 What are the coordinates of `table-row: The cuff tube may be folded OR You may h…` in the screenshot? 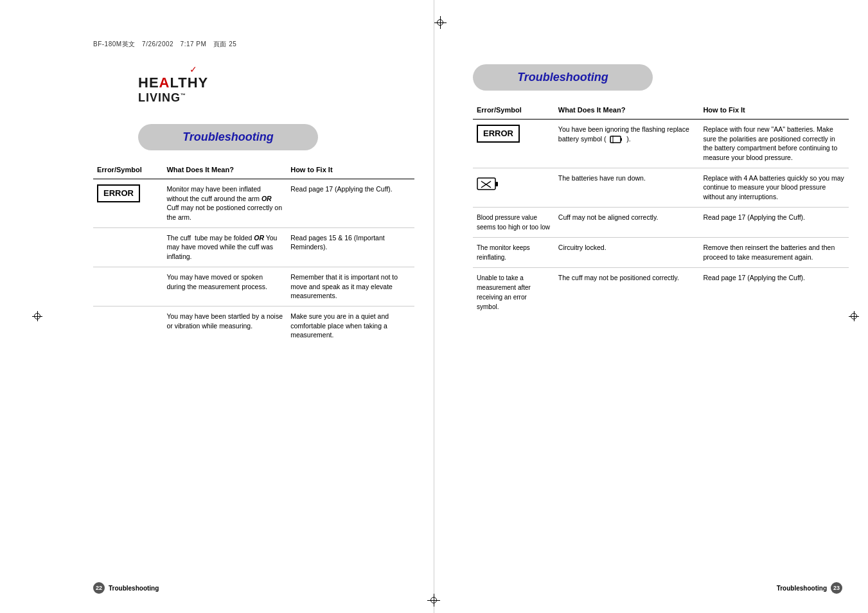 It's located at (254, 247).